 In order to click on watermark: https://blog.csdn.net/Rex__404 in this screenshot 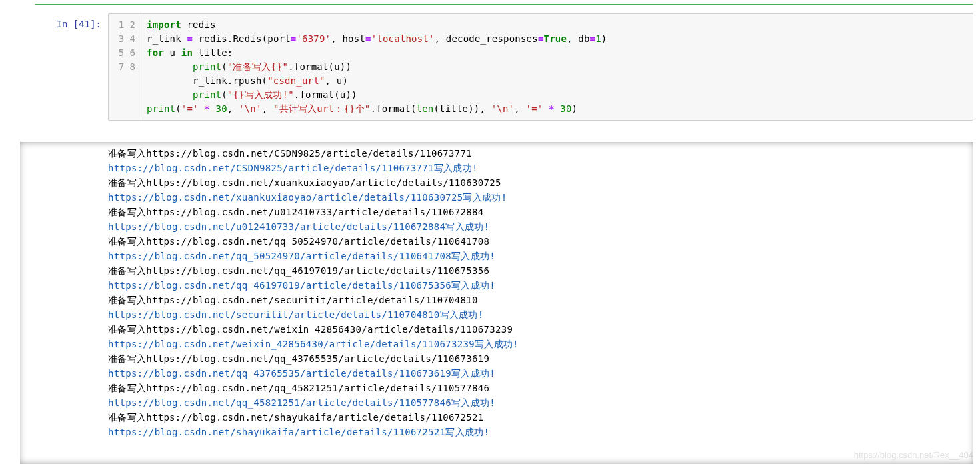, I will do `click(913, 455)`.